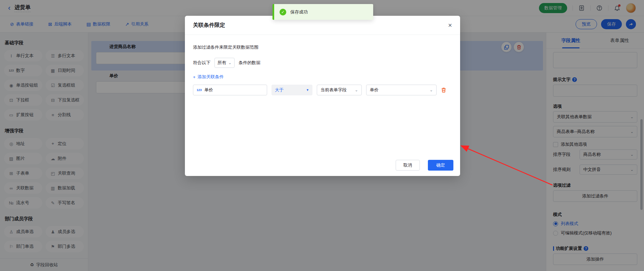  I want to click on close-icon: ×, so click(450, 25).